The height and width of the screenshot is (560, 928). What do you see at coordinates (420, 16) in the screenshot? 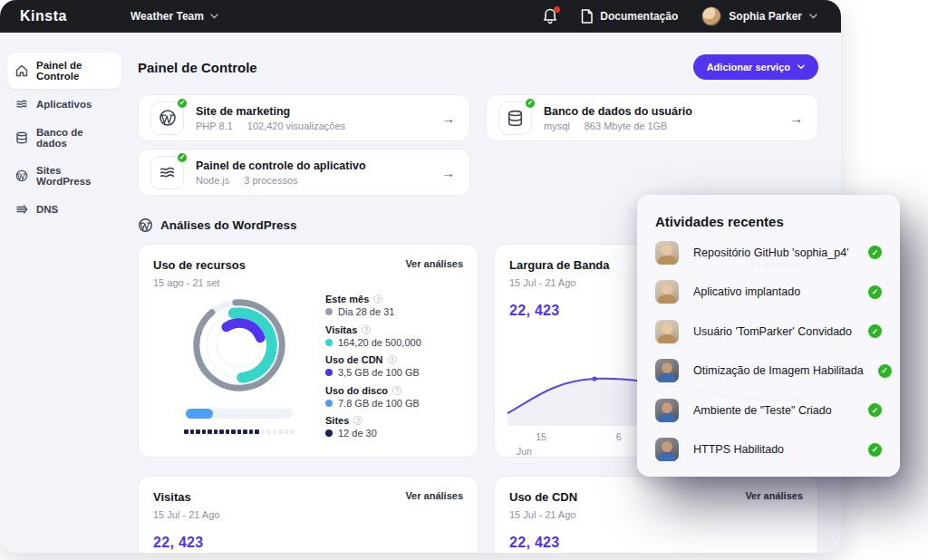
I see `top-bar: Kinsta Weather Team Documentação Sophia …` at bounding box center [420, 16].